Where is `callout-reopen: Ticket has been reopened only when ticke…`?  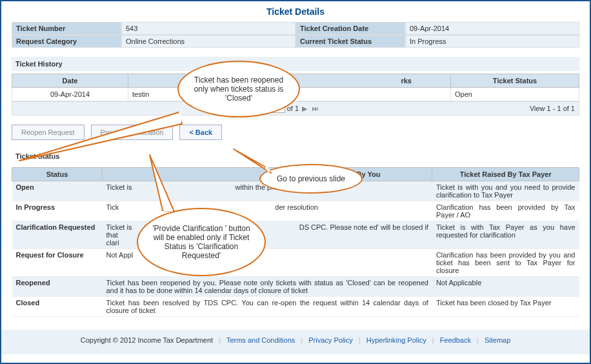 callout-reopen: Ticket has been reopened only when ticke… is located at coordinates (239, 89).